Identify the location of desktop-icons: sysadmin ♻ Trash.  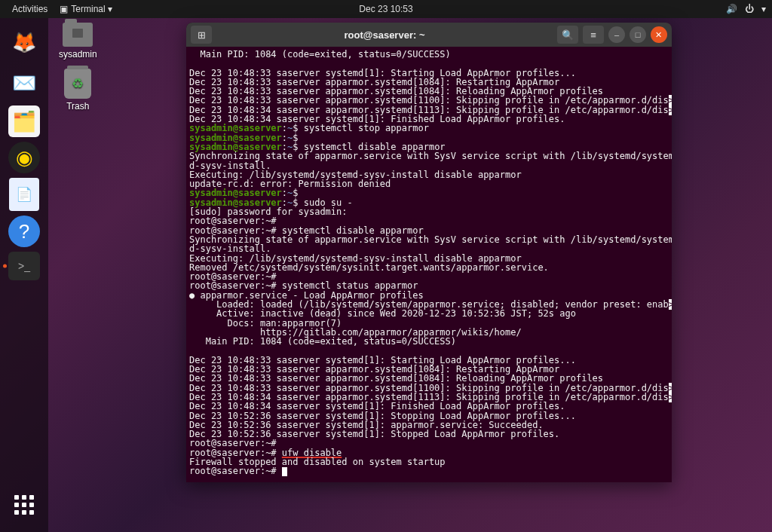
(78, 67).